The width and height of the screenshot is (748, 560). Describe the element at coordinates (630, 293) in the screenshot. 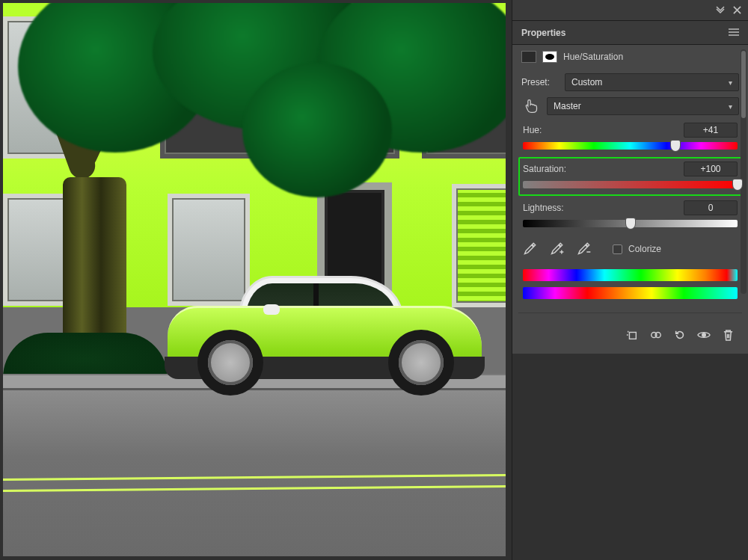

I see `output-spectrum-bar` at that location.